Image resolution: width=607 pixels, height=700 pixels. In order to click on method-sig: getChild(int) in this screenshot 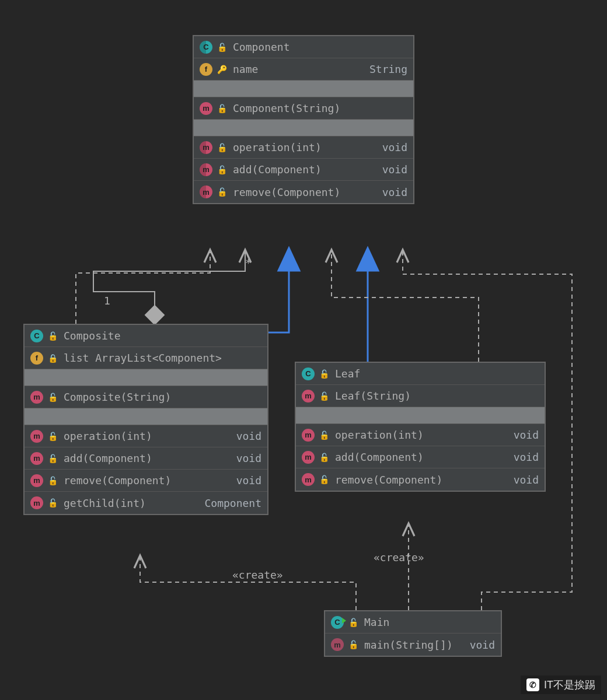, I will do `click(131, 503)`.